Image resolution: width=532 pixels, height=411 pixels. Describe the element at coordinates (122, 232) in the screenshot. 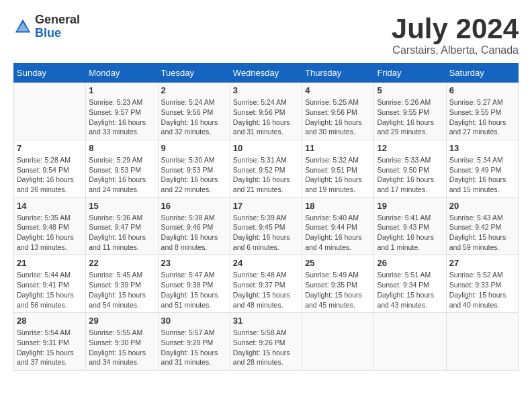

I see `day-info: Sunrise: 5:36 AMSunset: 9:47 PMDaylight:…` at that location.